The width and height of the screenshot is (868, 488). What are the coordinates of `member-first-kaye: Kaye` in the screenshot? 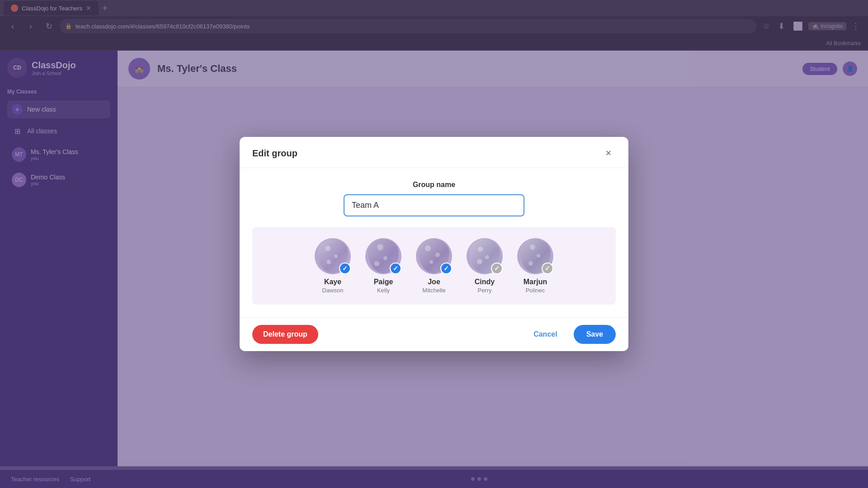 It's located at (333, 282).